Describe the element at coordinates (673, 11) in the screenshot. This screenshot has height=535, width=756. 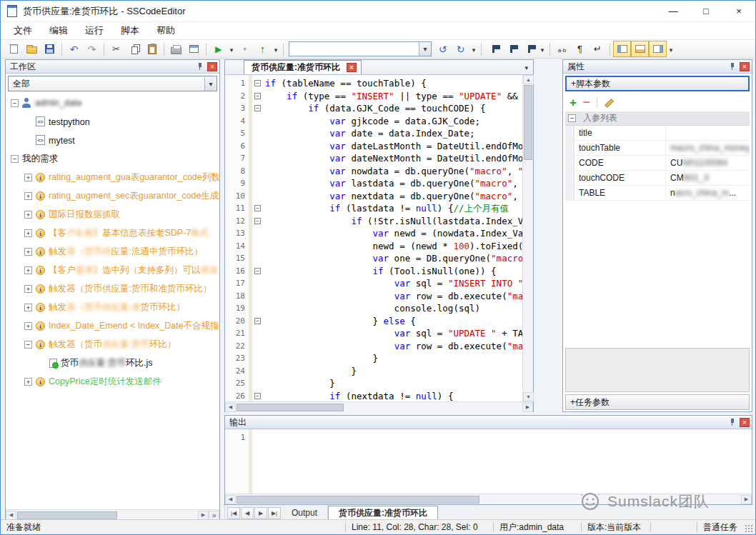
I see `minimize-button: —` at that location.